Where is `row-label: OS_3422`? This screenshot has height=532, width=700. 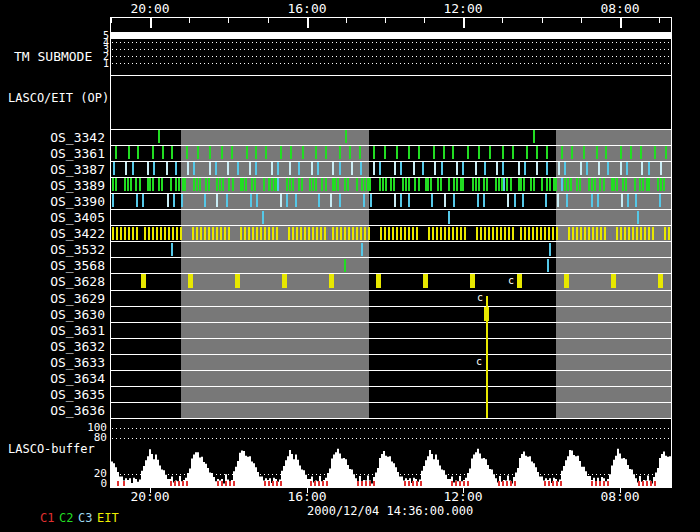 row-label: OS_3422 is located at coordinates (62, 234).